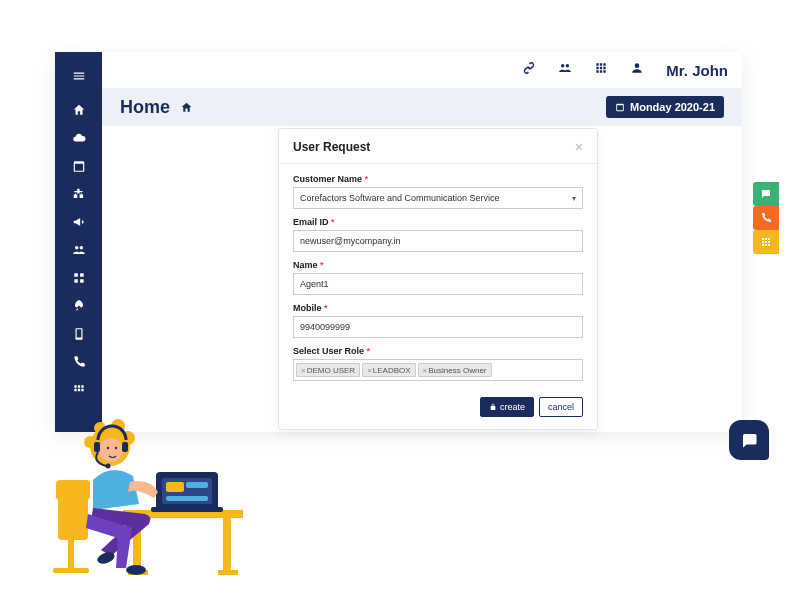  Describe the element at coordinates (79, 76) in the screenshot. I see `hamburger-icon` at that location.